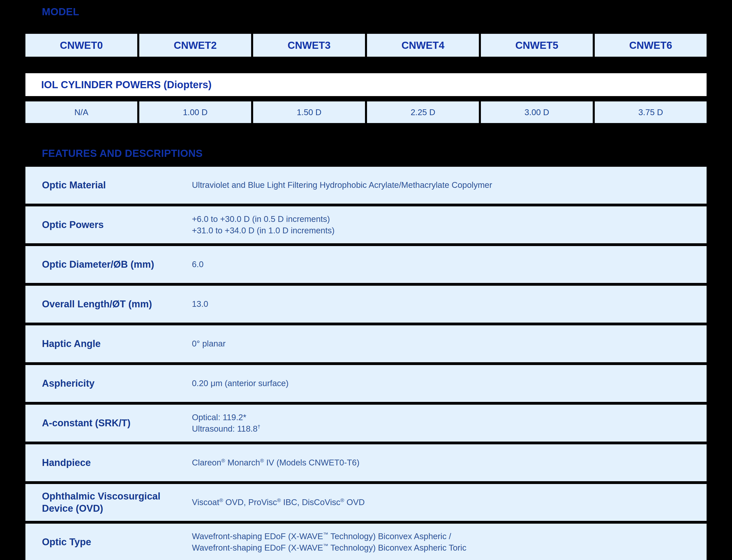 This screenshot has height=560, width=732. Describe the element at coordinates (122, 153) in the screenshot. I see `features-section-title: FEATURES AND DESCRIPTIONS` at that location.